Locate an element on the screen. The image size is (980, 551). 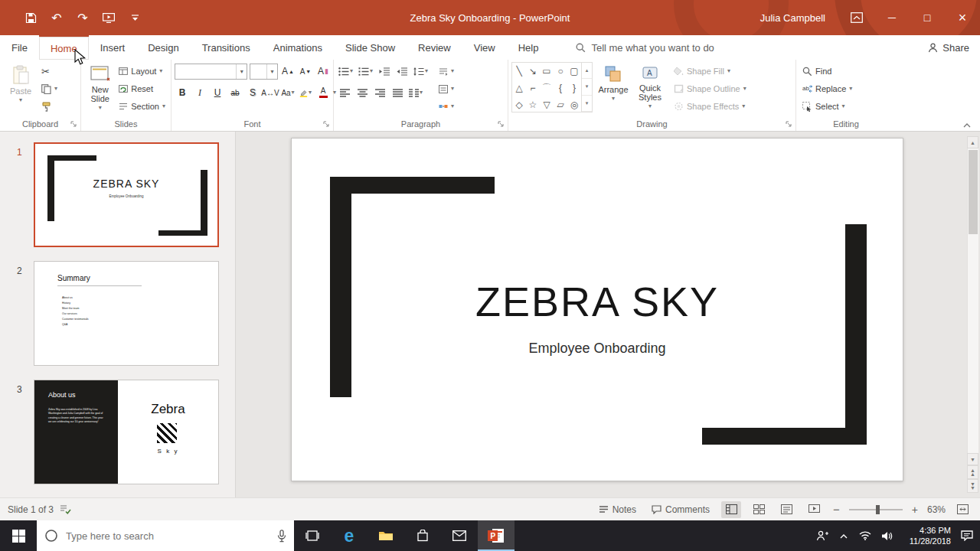
slideshow-view-button is located at coordinates (814, 510).